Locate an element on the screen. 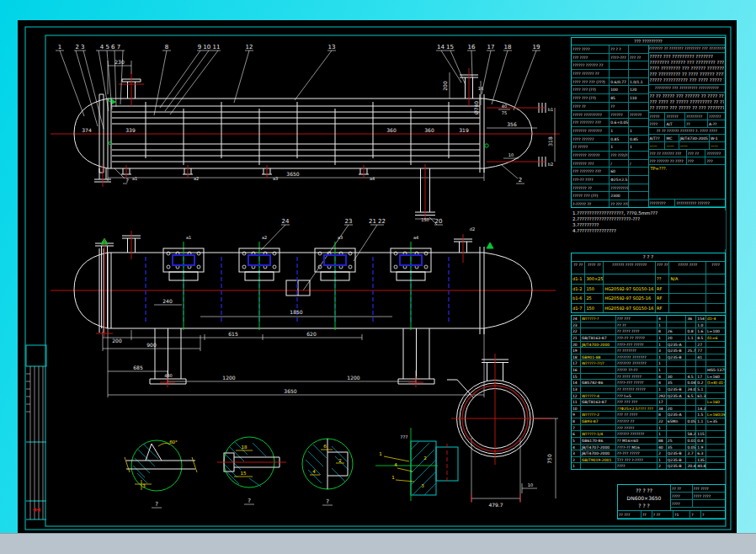  det-dim-15: 15 is located at coordinates (244, 473).